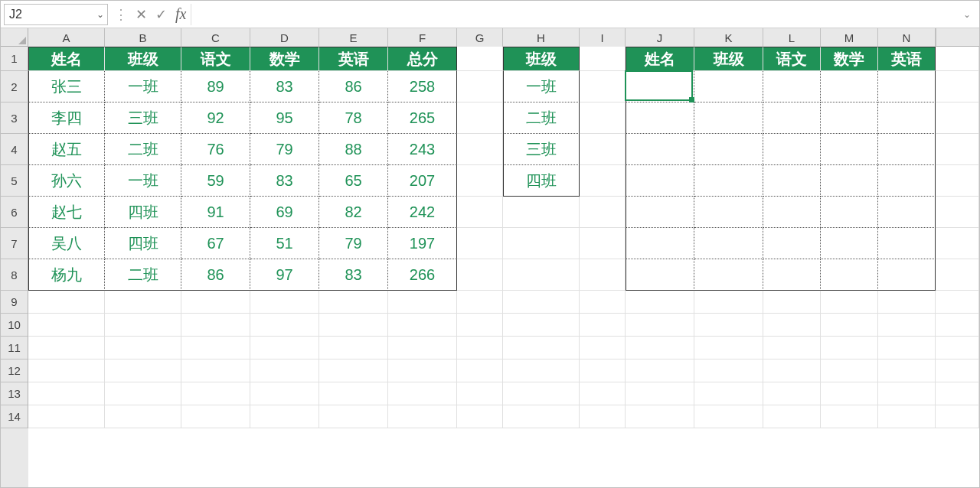 This screenshot has width=980, height=488. What do you see at coordinates (67, 37) in the screenshot?
I see `col-header-A: A` at bounding box center [67, 37].